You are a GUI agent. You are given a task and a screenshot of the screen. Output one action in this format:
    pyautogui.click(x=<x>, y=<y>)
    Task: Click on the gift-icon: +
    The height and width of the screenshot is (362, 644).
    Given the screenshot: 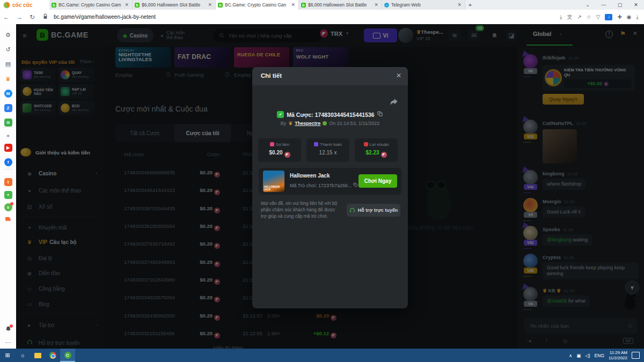 What is the action you would take?
    pyautogui.click(x=8, y=195)
    